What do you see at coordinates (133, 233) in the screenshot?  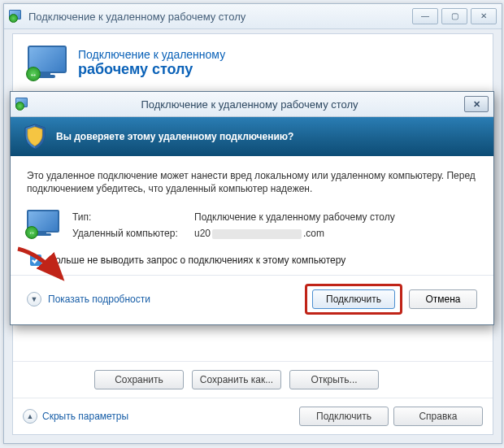 I see `host-label: Удаленный компьютер:` at bounding box center [133, 233].